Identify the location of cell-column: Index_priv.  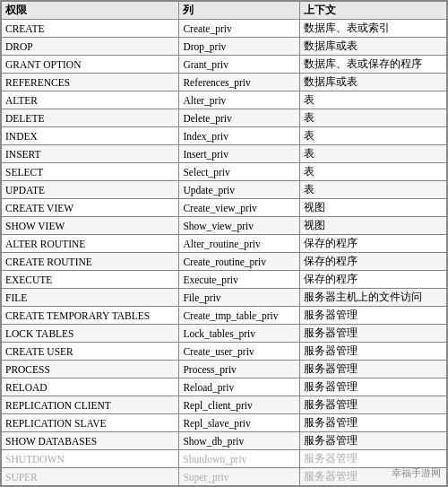
(239, 136).